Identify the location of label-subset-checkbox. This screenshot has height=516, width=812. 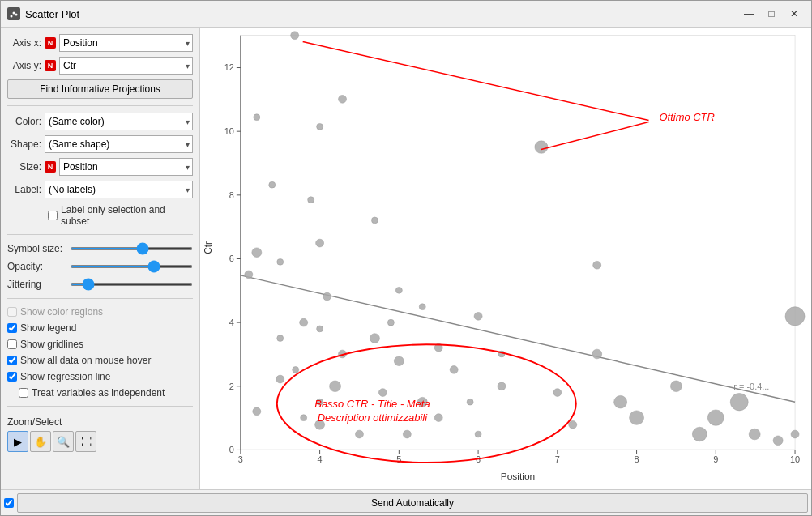
(53, 215).